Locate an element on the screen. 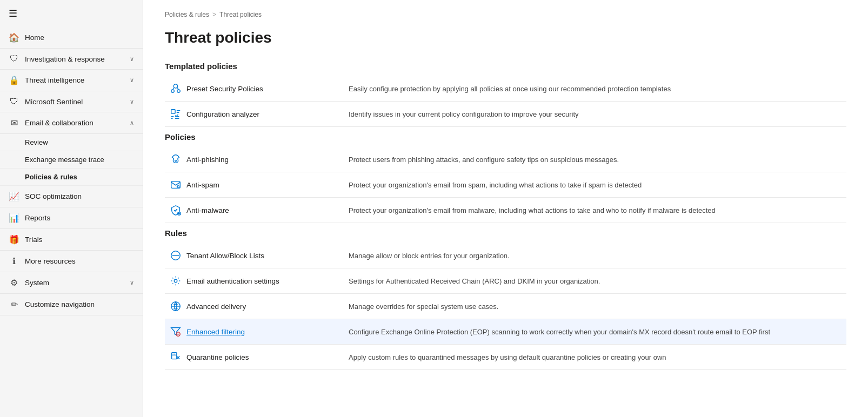 Image resolution: width=868 pixels, height=417 pixels. policy-name-anti-spam: Anti-spam is located at coordinates (262, 185).